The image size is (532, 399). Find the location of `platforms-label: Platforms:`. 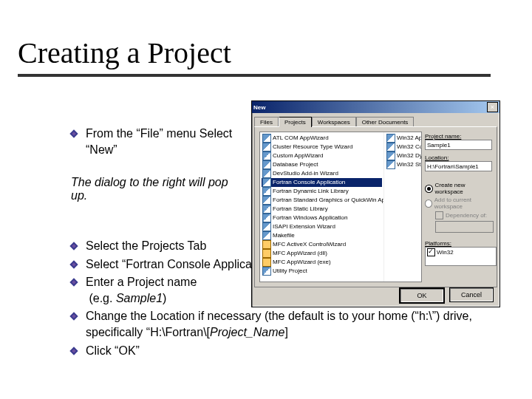

platforms-label: Platforms: is located at coordinates (458, 244).